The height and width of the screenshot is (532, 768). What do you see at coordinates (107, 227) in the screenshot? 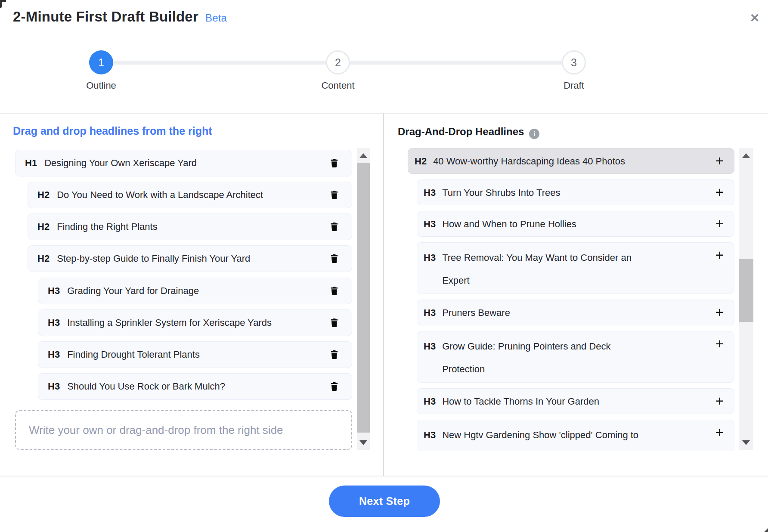
I see `headline-text: Finding the Right Plants` at bounding box center [107, 227].